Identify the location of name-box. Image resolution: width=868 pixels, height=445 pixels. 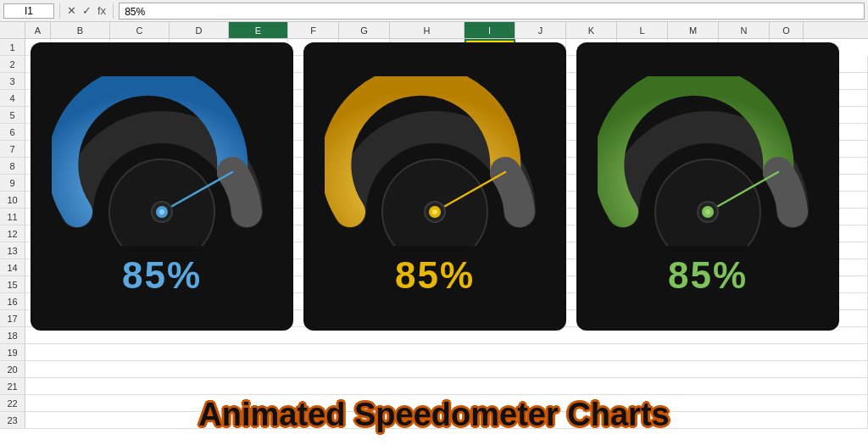
(29, 11).